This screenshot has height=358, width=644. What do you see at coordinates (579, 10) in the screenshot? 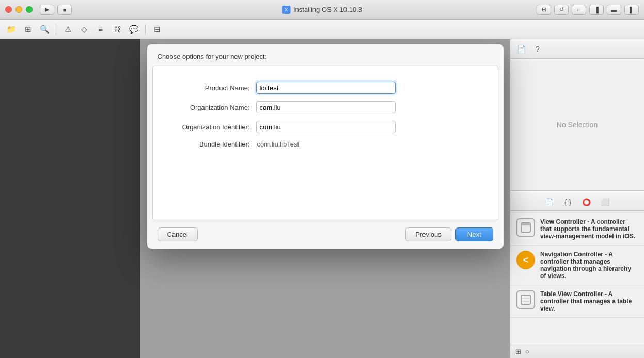
I see `back-button: ←` at bounding box center [579, 10].